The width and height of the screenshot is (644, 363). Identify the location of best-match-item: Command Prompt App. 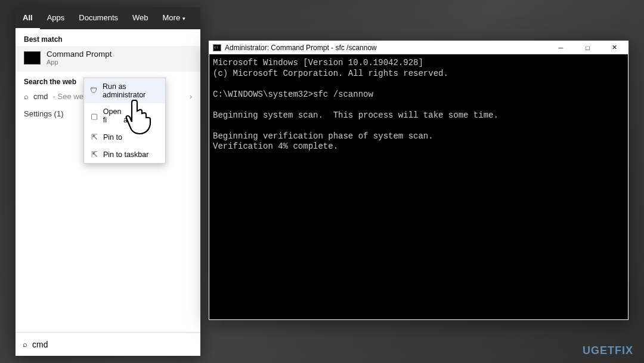
(108, 59).